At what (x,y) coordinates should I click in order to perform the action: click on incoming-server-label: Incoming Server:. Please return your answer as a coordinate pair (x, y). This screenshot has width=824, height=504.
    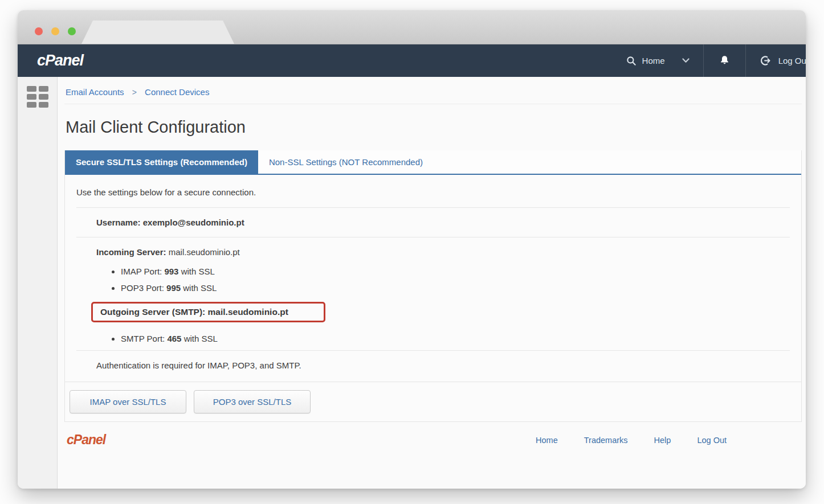
    Looking at the image, I should click on (131, 252).